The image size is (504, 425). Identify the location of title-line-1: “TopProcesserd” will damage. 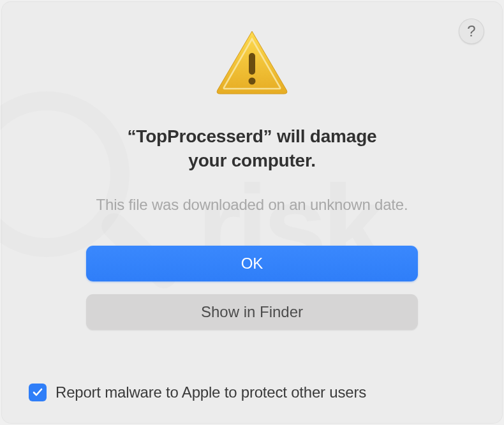
(253, 137).